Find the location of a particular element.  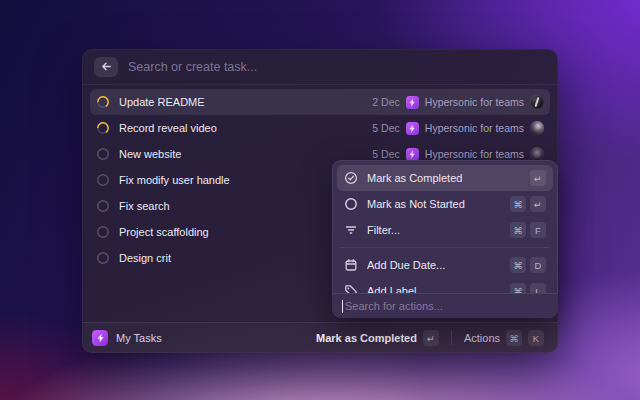

primary-action-label: Mark as Completed is located at coordinates (366, 338).